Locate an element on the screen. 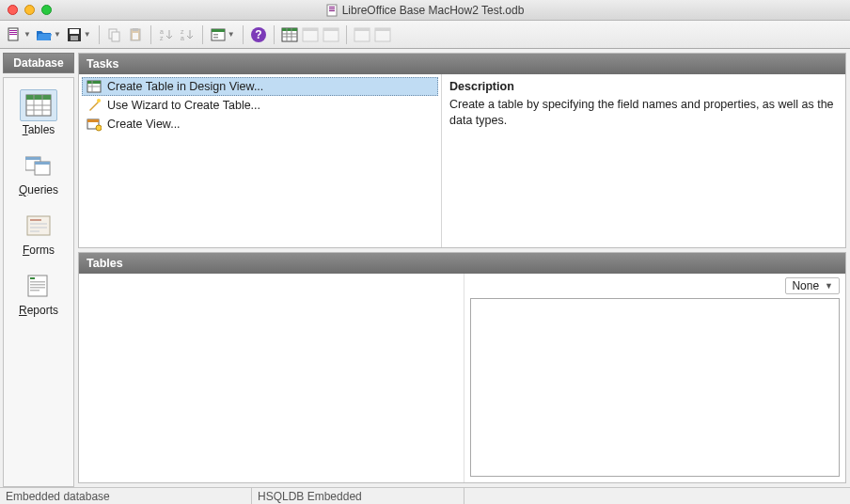  copy-button is located at coordinates (115, 35).